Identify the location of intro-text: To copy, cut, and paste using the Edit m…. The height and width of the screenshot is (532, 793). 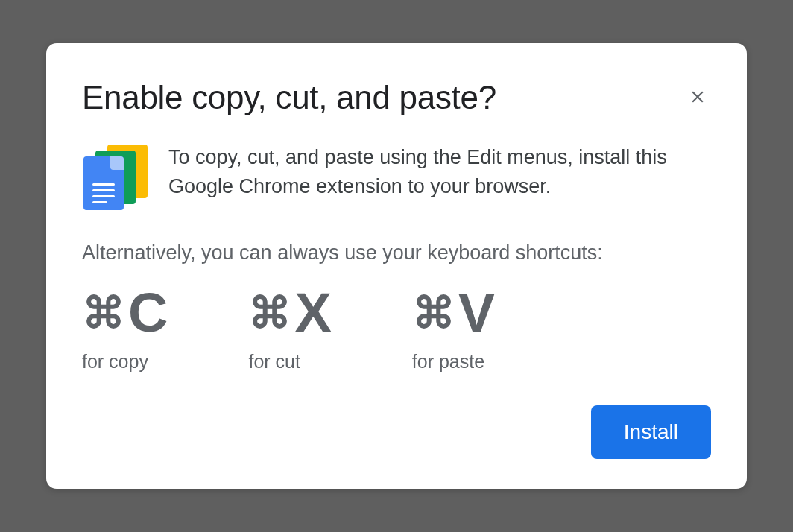
(440, 172).